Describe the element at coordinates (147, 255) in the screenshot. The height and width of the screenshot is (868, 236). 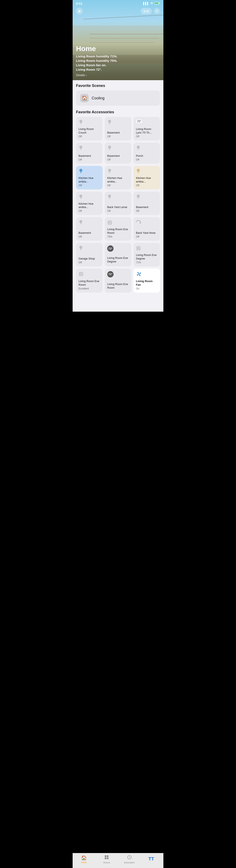
I see `accessory-lr-eve-degree2: Living Room Eve Degree 71%` at that location.